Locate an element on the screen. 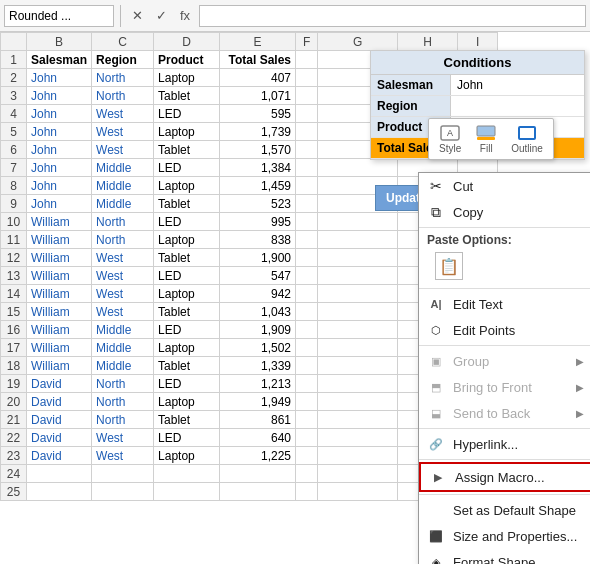 The height and width of the screenshot is (564, 590). ctx-format-shape: ◈ Format Shape... is located at coordinates (504, 556).